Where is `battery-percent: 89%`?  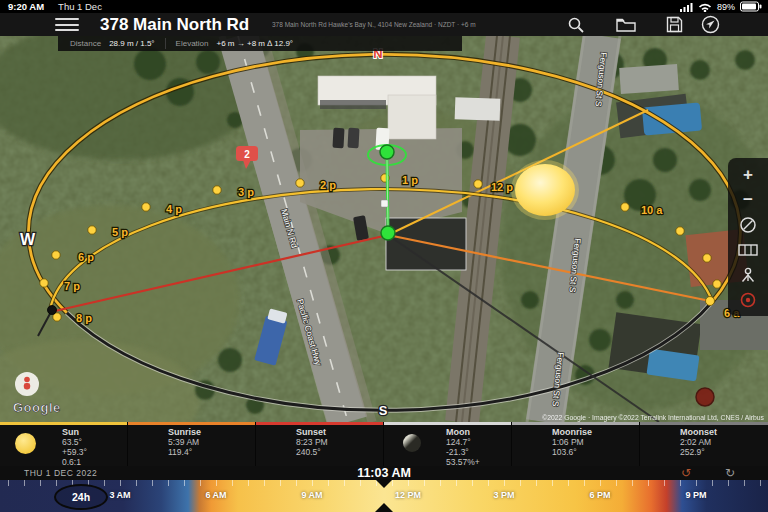 battery-percent: 89% is located at coordinates (726, 7).